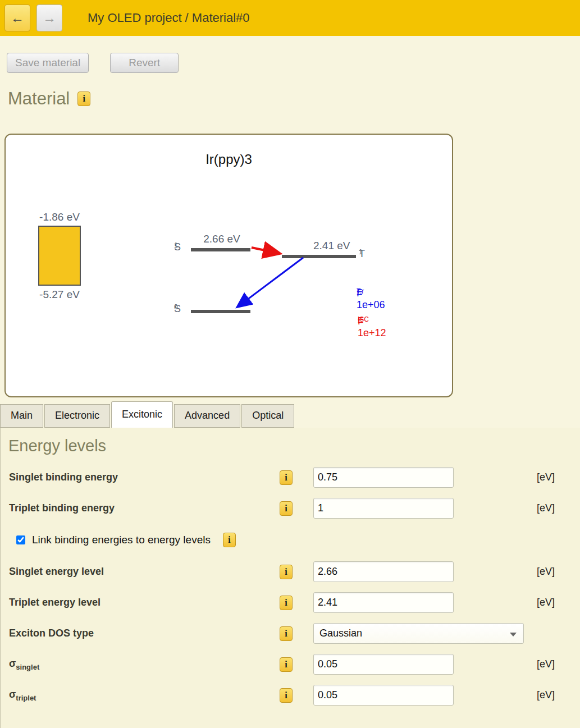 The width and height of the screenshot is (580, 728). Describe the element at coordinates (290, 633) in the screenshot. I see `dos-type-row: Exciton DOS type i Gaussian` at that location.